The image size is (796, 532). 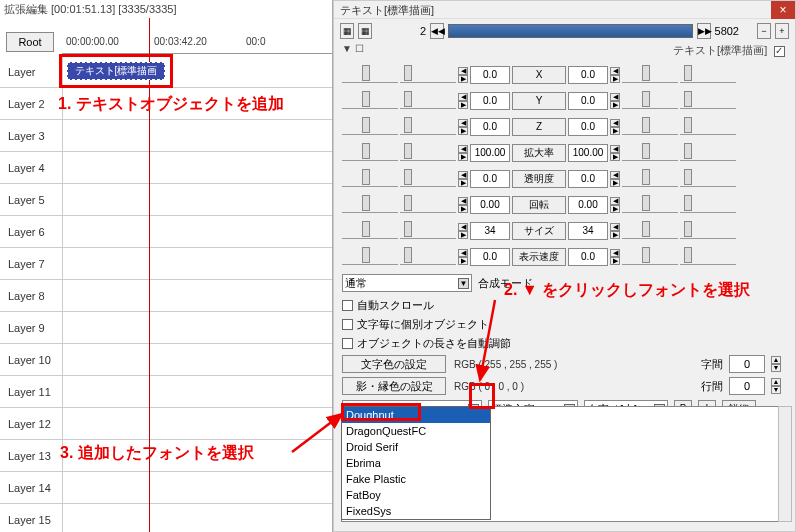 I want to click on blend-mode-combo: 通常 ▼, so click(x=407, y=283).